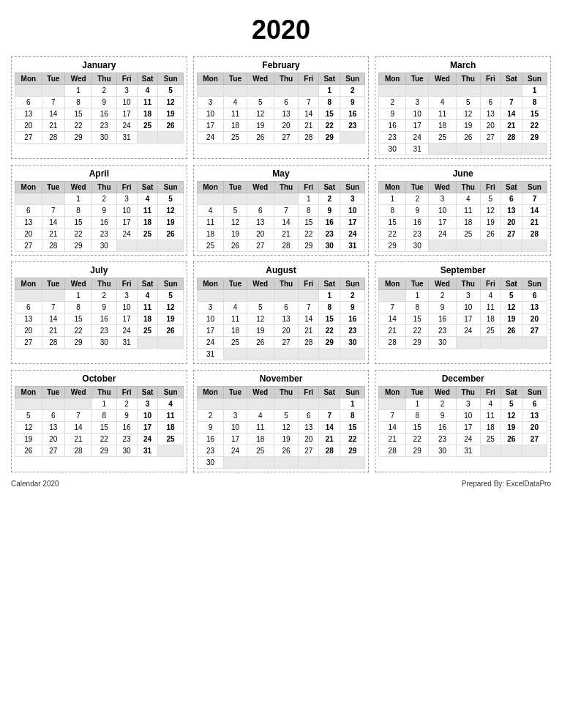 The width and height of the screenshot is (562, 728). Describe the element at coordinates (127, 343) in the screenshot. I see `day-cell: 31` at that location.